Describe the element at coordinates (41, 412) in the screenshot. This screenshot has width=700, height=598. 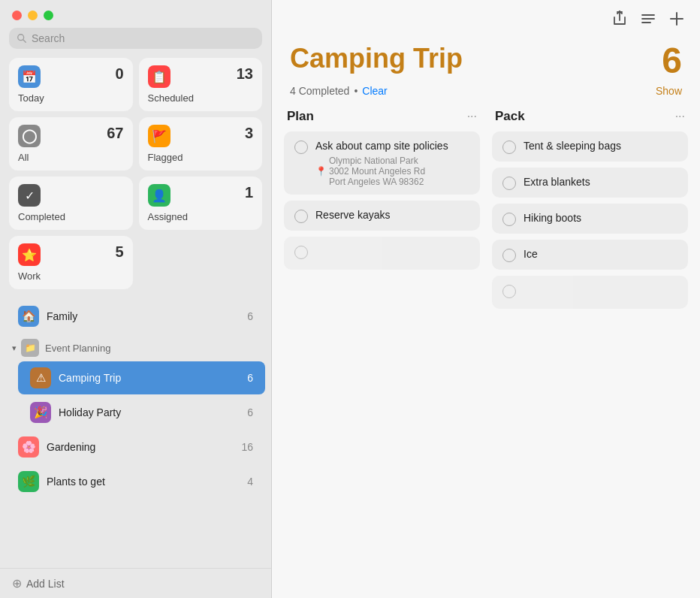
I see `holiday-party-icon: 🎉` at that location.